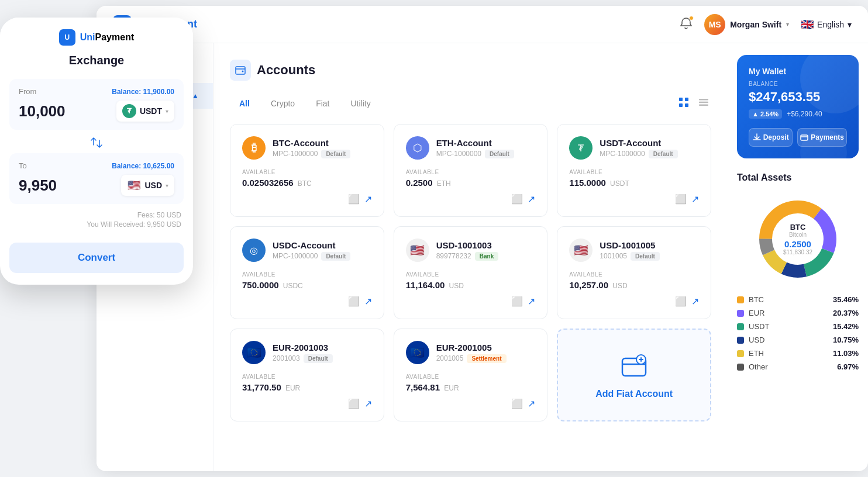 Image resolution: width=868 pixels, height=477 pixels. I want to click on usdt-legend-dot, so click(740, 327).